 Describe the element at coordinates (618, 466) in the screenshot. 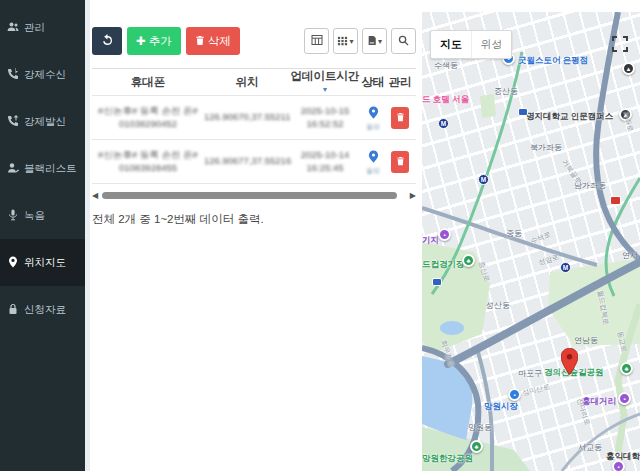

I see `poi-icon: ▪` at that location.